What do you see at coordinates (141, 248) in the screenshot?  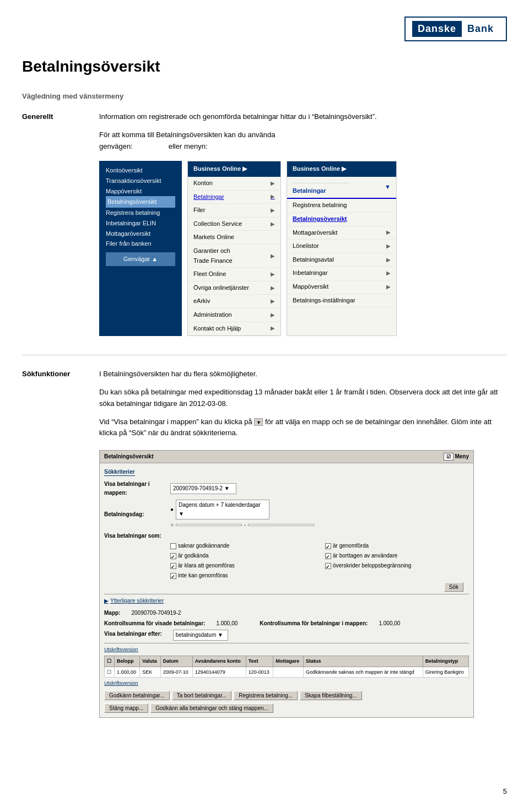 I see `shortcuts-box: Kontoöversikt Transaktionsöversikt Mappö…` at bounding box center [141, 248].